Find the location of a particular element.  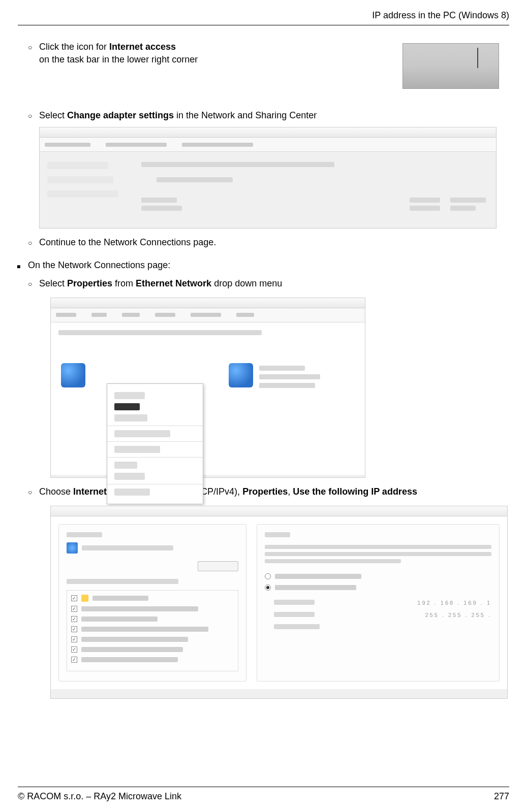

footer-page-number: 277 is located at coordinates (502, 796).